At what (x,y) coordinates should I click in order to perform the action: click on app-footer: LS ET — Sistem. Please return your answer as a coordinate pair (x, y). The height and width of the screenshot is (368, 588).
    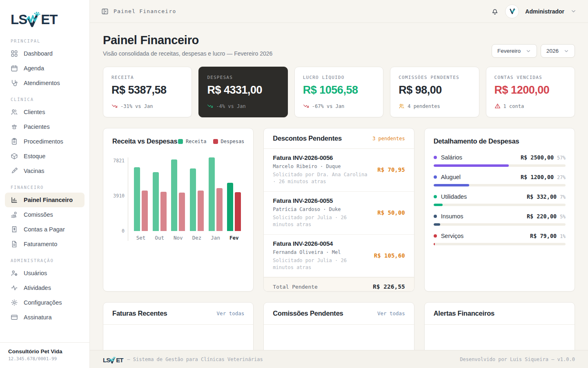
    Looking at the image, I should click on (339, 359).